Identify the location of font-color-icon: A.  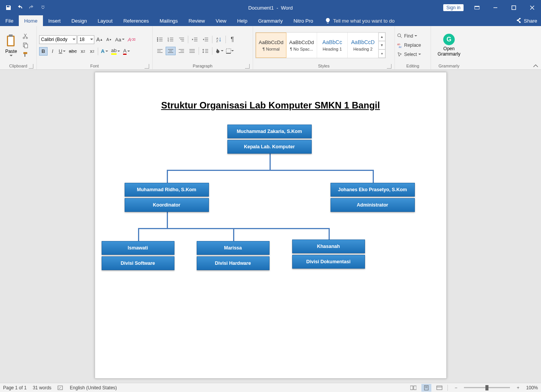
(127, 51).